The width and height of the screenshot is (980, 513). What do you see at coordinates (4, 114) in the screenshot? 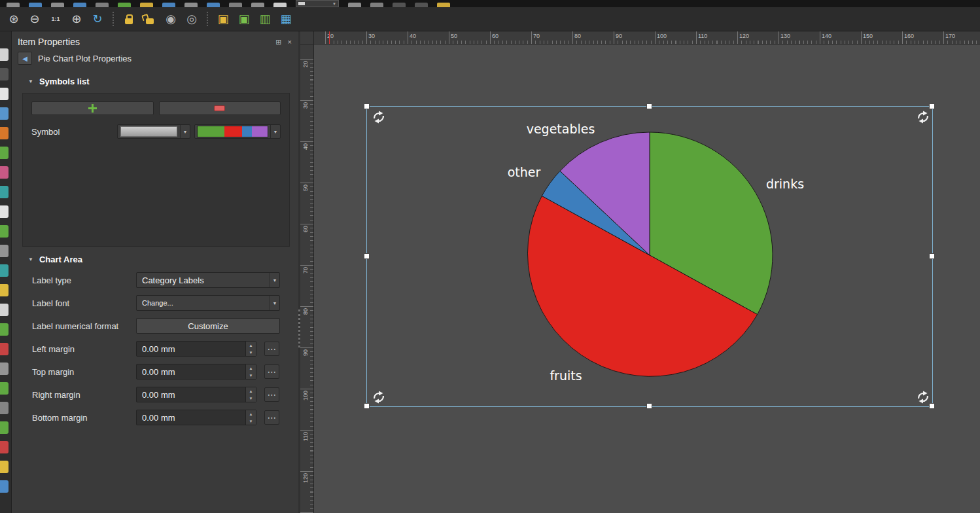
I see `move-content-tool-icon` at bounding box center [4, 114].